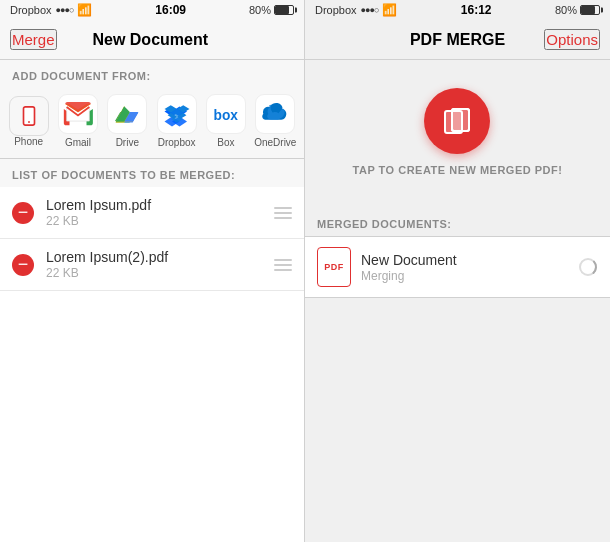 Image resolution: width=610 pixels, height=542 pixels. Describe the element at coordinates (29, 116) in the screenshot. I see `phone-icon` at that location.